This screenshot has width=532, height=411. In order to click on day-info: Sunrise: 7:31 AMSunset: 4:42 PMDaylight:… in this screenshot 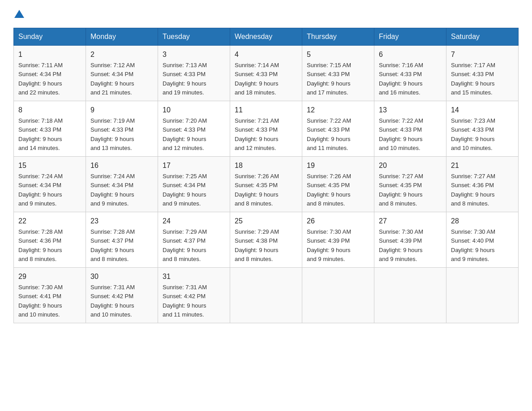, I will do `click(113, 301)`.